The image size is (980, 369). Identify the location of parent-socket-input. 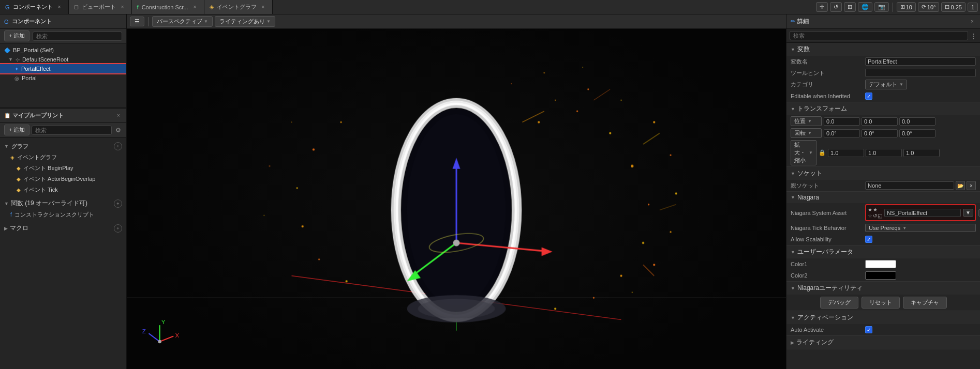
(910, 186).